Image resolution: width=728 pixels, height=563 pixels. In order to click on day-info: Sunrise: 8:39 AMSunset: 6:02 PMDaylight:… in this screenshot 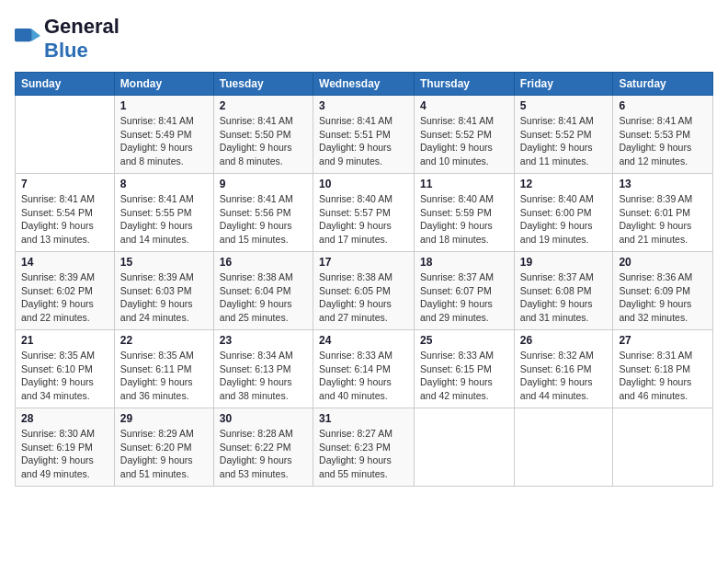, I will do `click(64, 298)`.